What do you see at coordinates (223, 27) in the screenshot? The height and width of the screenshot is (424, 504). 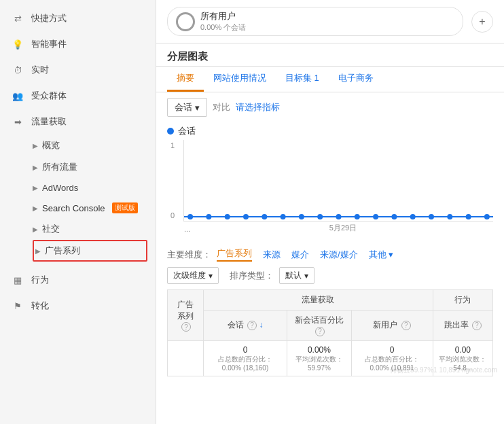 I see `segment-sub: 0.00% 个会话` at bounding box center [223, 27].